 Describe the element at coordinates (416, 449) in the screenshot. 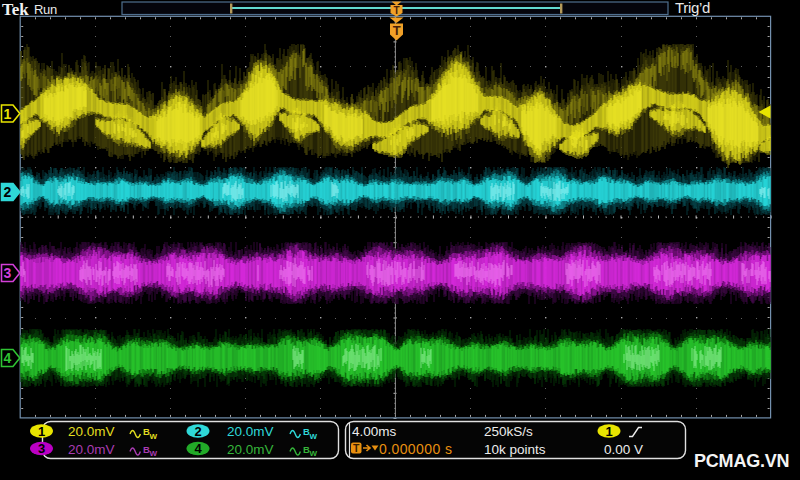

I see `svg-text: 0.000000 s` at that location.